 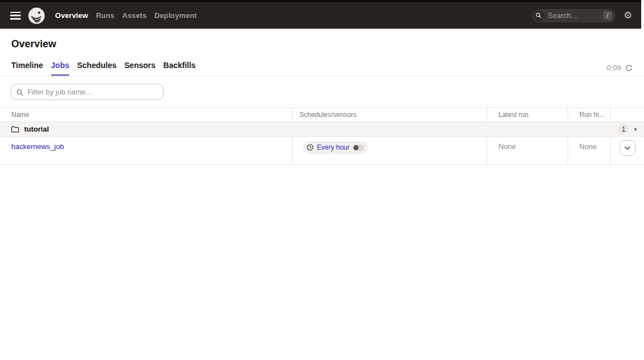 I want to click on latest-run-cell: None, so click(x=527, y=151).